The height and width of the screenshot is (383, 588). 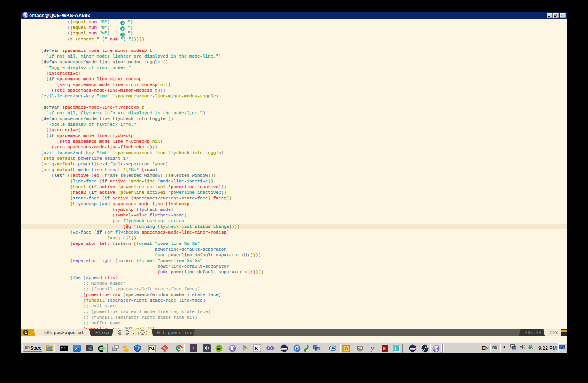 What do you see at coordinates (120, 333) in the screenshot?
I see `svg-text: H` at bounding box center [120, 333].